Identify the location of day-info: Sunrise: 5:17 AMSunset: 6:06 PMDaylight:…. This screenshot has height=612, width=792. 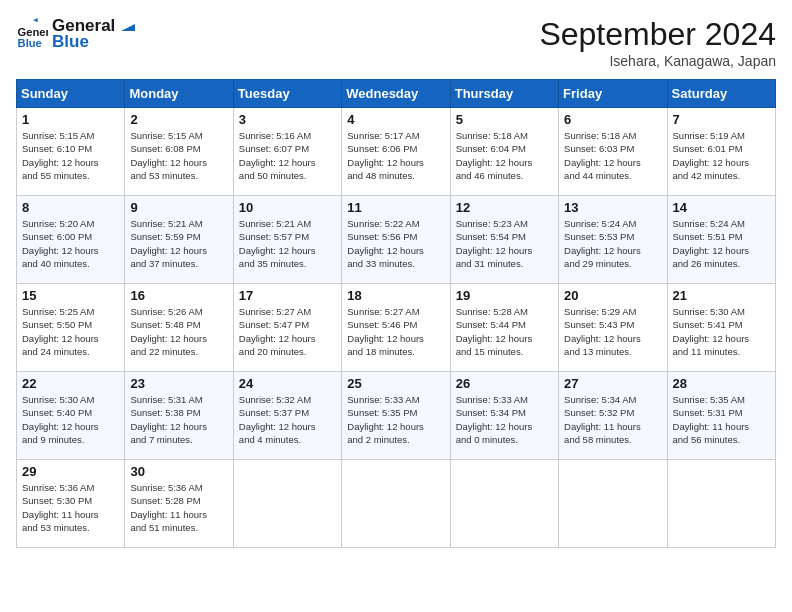
(396, 156).